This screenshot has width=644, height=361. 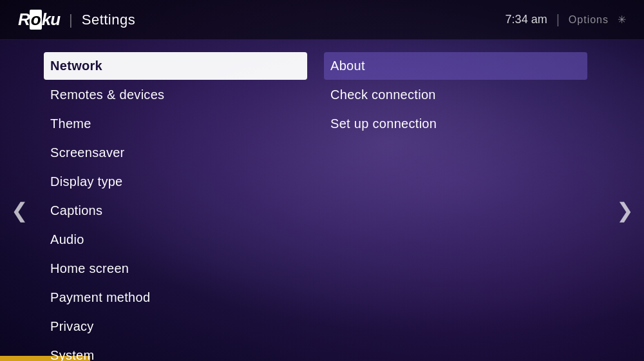 What do you see at coordinates (527, 19) in the screenshot?
I see `clock-display: 7:34 am` at bounding box center [527, 19].